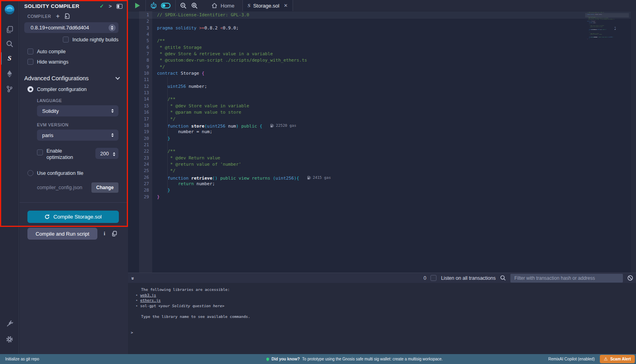 The height and width of the screenshot is (364, 636). What do you see at coordinates (62, 234) in the screenshot?
I see `compile-and-run-button: Compile and Run script` at bounding box center [62, 234].